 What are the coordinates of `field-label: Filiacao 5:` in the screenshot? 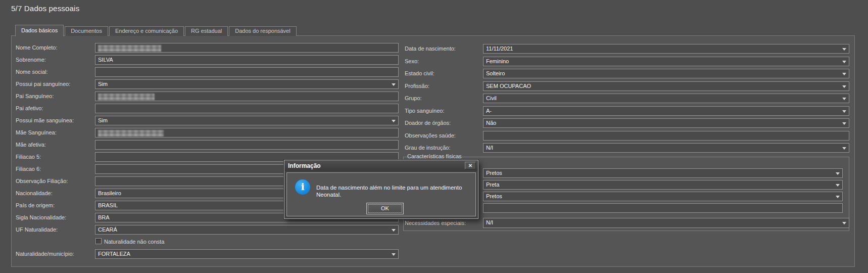 It's located at (28, 157).